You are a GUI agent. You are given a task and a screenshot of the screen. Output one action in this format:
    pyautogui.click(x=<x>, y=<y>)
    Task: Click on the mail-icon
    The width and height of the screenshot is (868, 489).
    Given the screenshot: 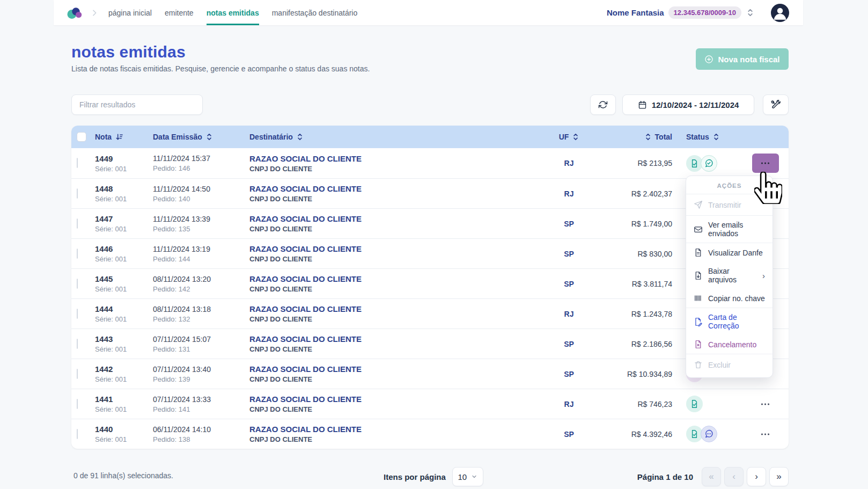 What is the action you would take?
    pyautogui.click(x=698, y=230)
    